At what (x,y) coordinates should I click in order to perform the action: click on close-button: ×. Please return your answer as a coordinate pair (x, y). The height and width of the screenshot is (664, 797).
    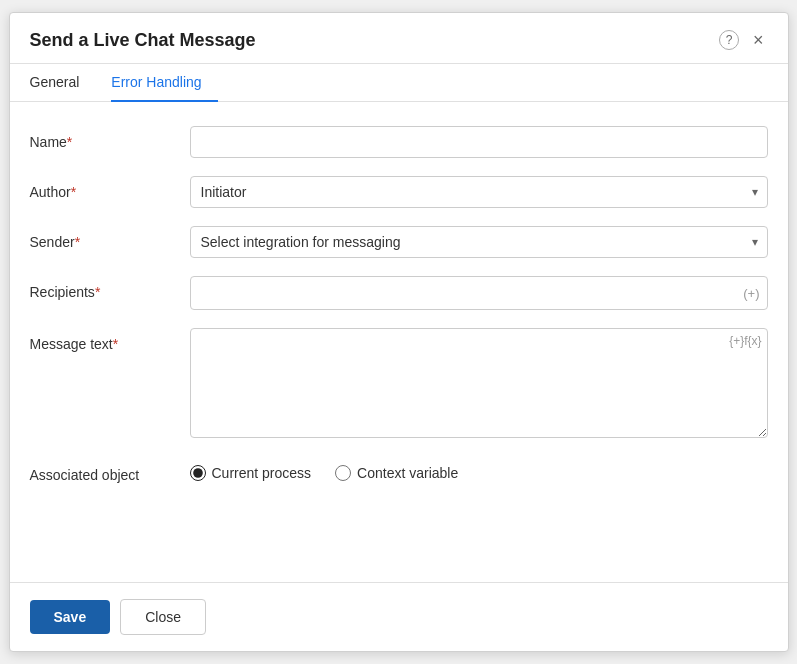
    Looking at the image, I should click on (758, 40).